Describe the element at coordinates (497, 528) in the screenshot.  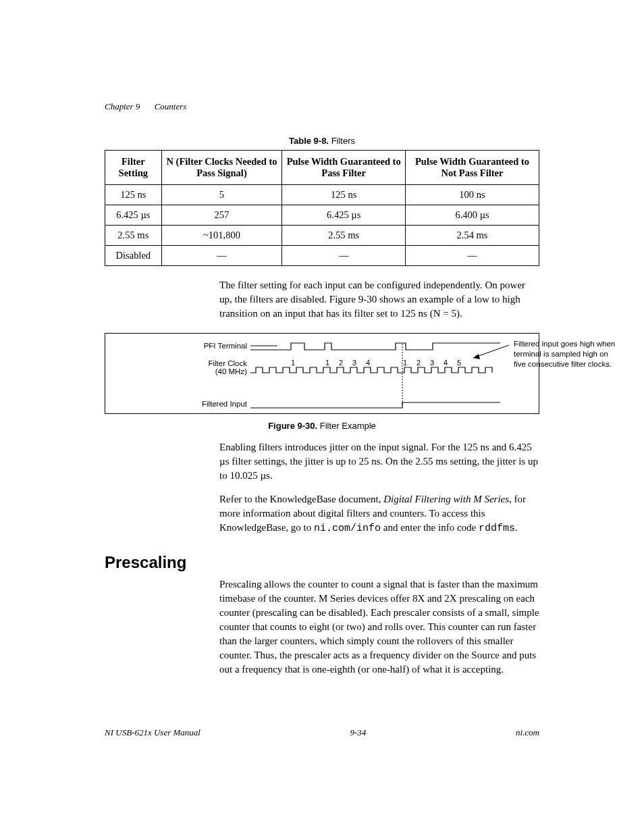
I see `info-code: rddfms` at that location.